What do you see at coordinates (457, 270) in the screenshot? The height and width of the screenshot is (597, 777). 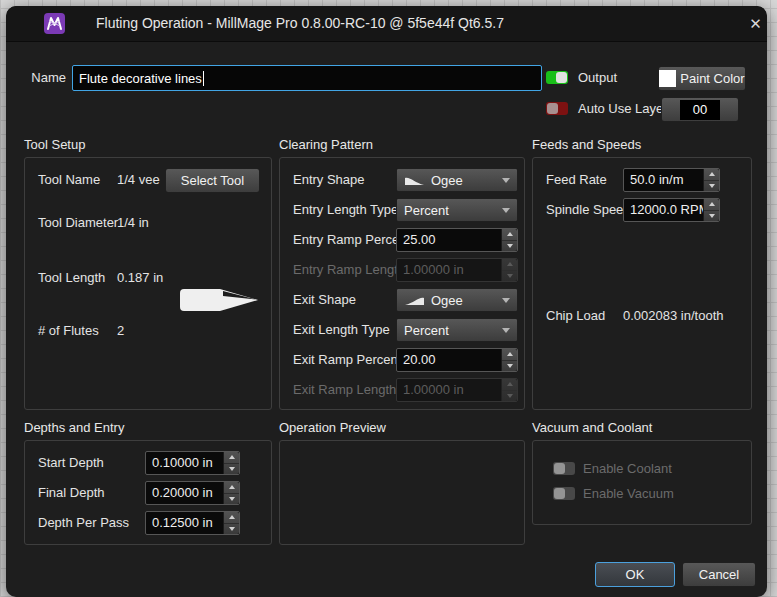 I see `entry-ramp-length-spinbox: 1.00000 in` at bounding box center [457, 270].